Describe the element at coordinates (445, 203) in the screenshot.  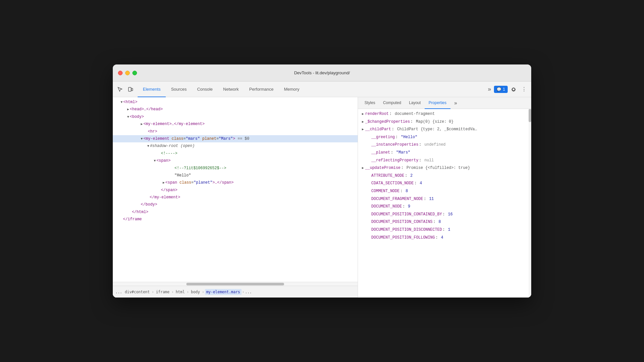
I see `properties-content: ▶renderRoot: document-fragment ▶_$change…` at that location.